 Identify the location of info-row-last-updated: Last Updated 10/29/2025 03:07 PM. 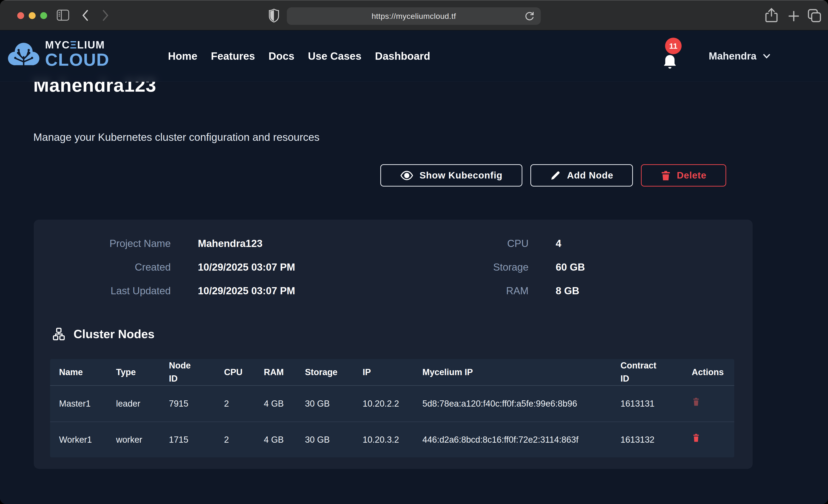
(165, 291).